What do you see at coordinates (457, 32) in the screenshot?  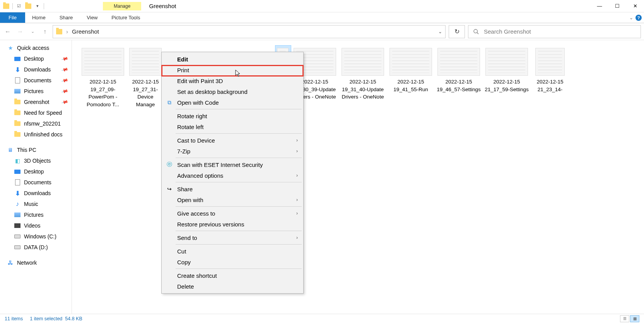 I see `refresh-button: ↻` at bounding box center [457, 32].